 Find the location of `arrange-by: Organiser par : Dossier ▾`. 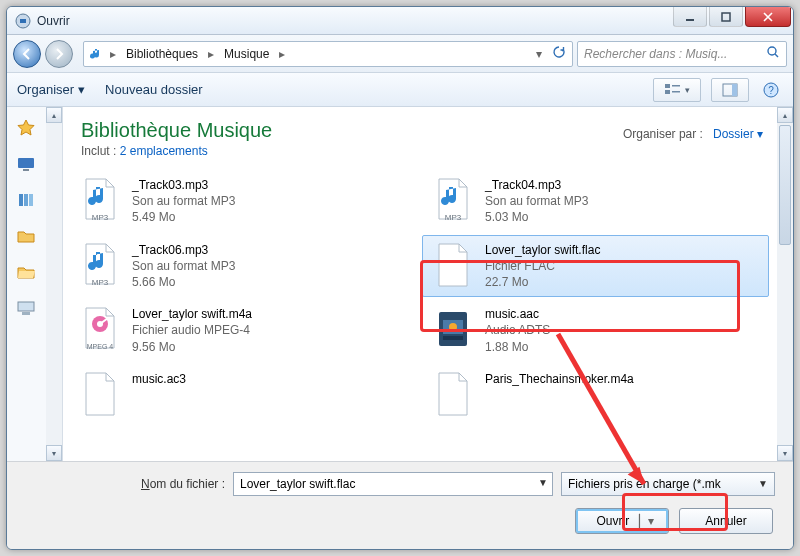

arrange-by: Organiser par : Dossier ▾ is located at coordinates (693, 134).